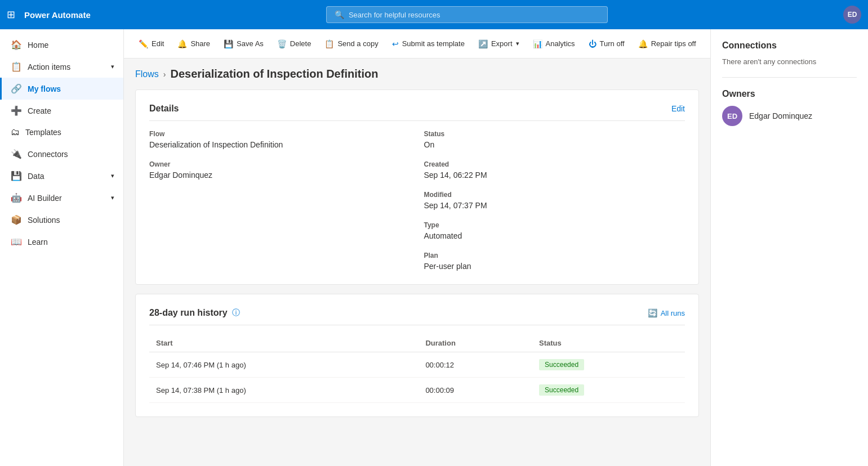  What do you see at coordinates (113, 66) in the screenshot?
I see `chevron-down-icon: ▾` at bounding box center [113, 66].